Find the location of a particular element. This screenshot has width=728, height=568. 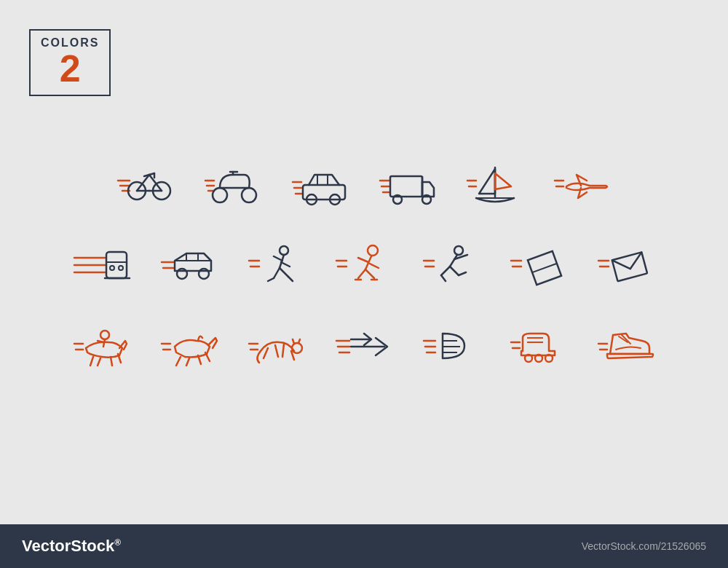

train-icon-cell is located at coordinates (102, 266).